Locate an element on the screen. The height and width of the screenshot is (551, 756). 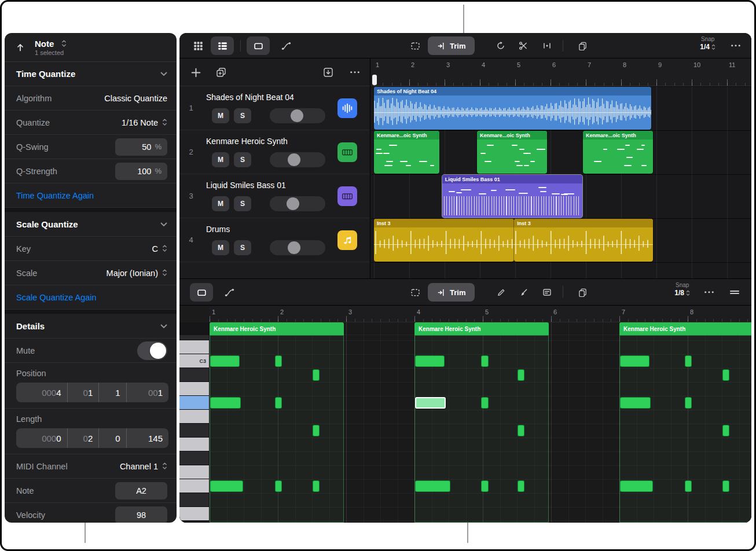
piano-key: C3 is located at coordinates (194, 361).